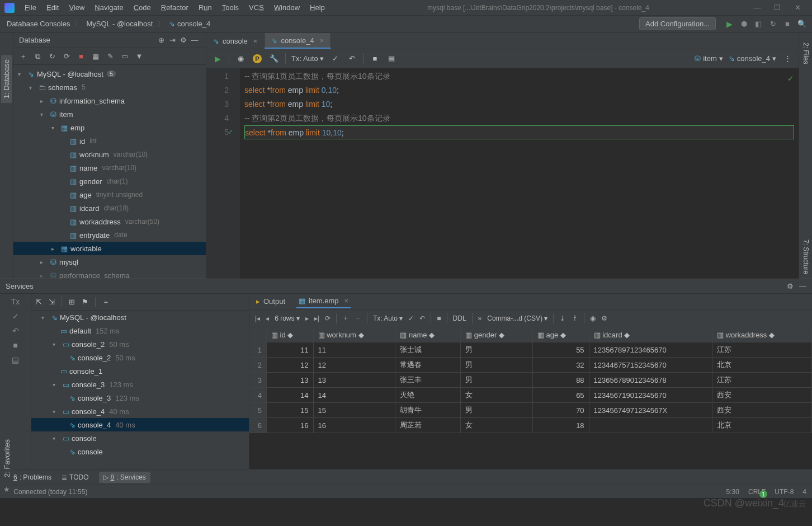  I want to click on export-format-selector: Comma-...d (CSV) ▾, so click(517, 318).